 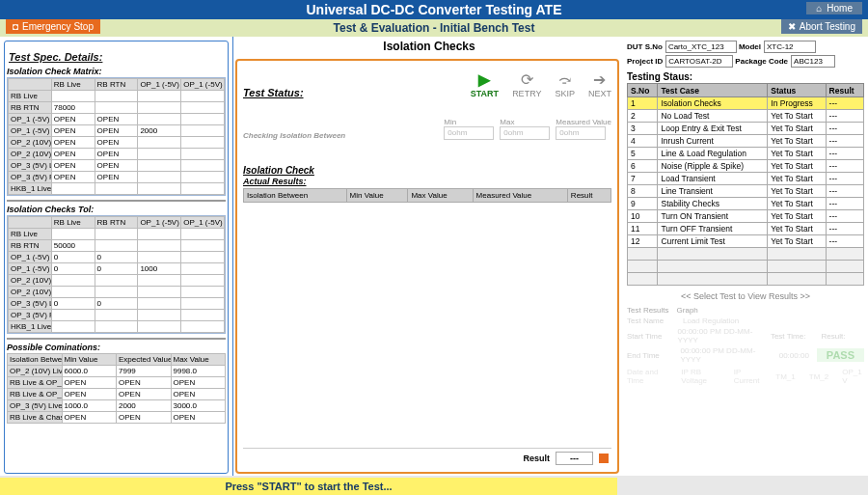 What do you see at coordinates (116, 388) in the screenshot?
I see `combinations-table: Isolation BetweenMin ValueExpected Value…` at bounding box center [116, 388].